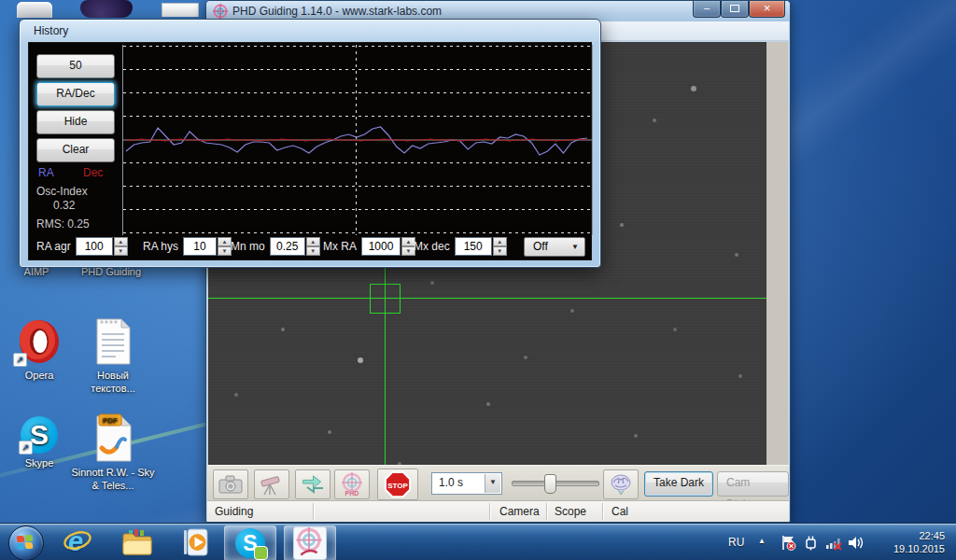  I want to click on min-motion-control: Mn mo0.25▲▼, so click(275, 246).